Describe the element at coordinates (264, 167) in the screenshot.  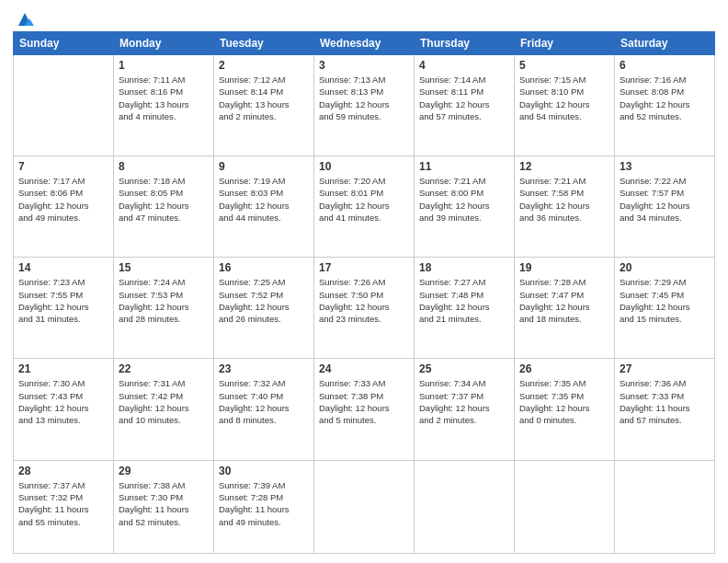
I see `day-number: 9` at that location.